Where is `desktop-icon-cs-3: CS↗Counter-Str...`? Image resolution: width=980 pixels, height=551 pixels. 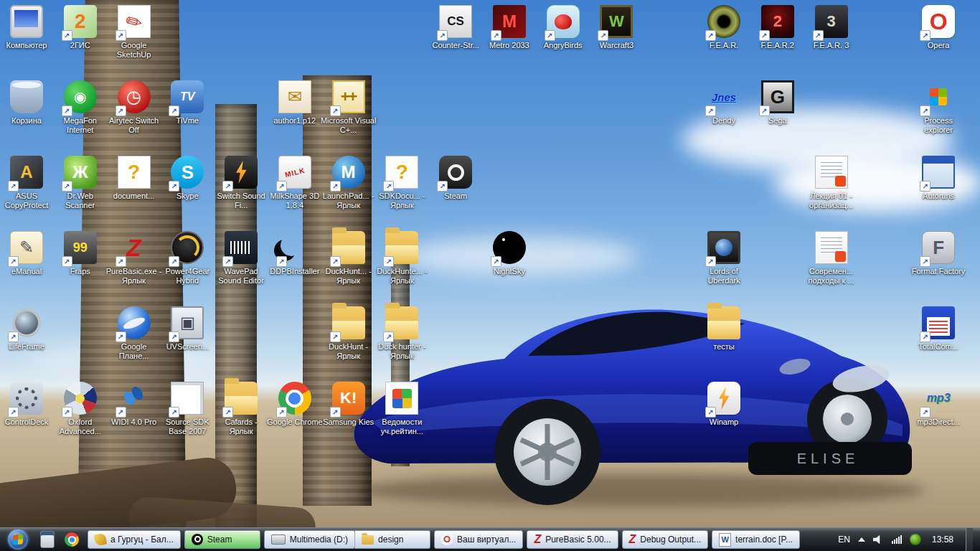 desktop-icon-cs-3: CS↗Counter-Str... is located at coordinates (456, 27).